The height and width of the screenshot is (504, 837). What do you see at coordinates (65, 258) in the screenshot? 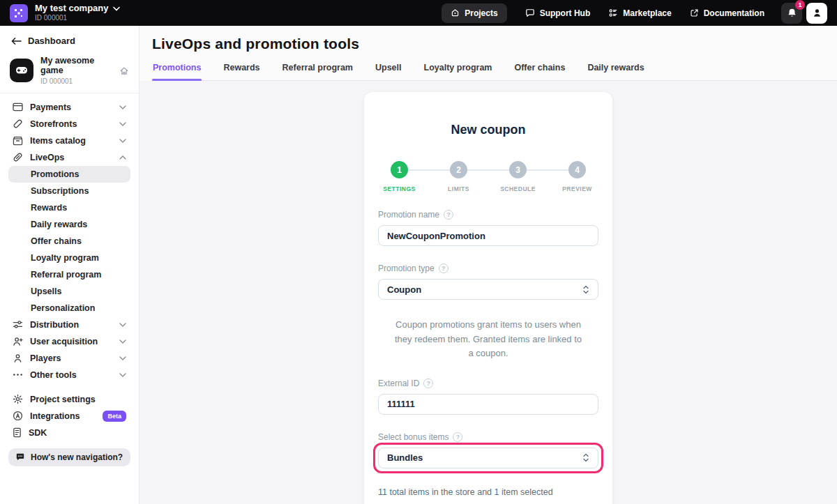
I see `sidebar-label-loyalty-program: Loyalty program` at bounding box center [65, 258].